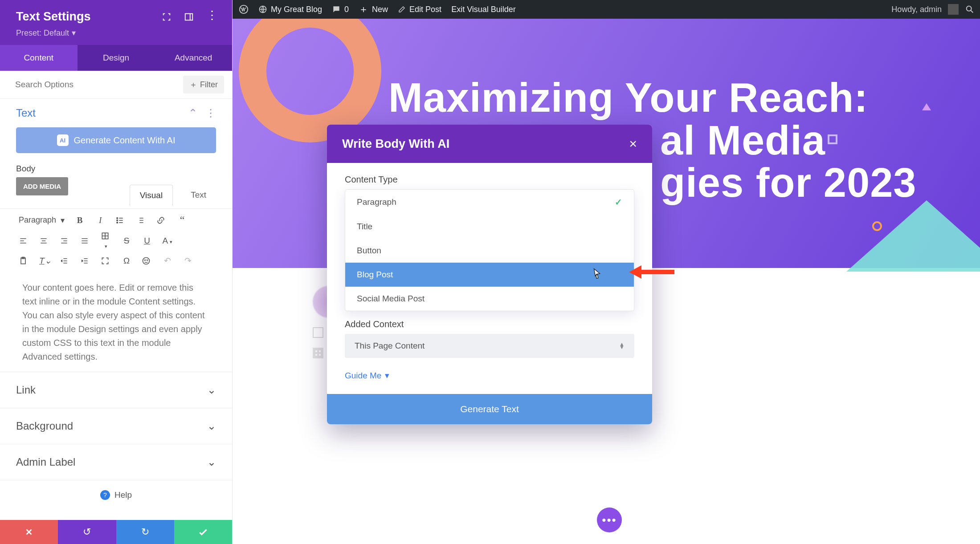 This screenshot has width=980, height=544. I want to click on generate-text-button: Generate Text, so click(490, 409).